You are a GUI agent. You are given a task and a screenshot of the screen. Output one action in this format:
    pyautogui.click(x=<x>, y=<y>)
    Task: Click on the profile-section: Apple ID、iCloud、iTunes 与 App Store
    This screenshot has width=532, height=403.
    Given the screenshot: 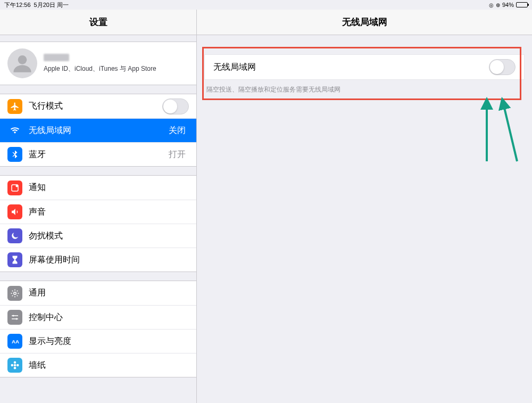 What is the action you would take?
    pyautogui.click(x=98, y=63)
    